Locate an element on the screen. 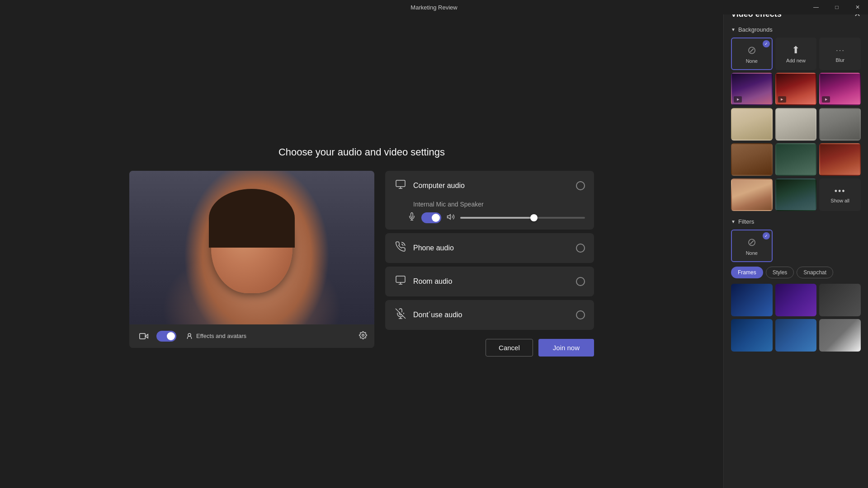 This screenshot has width=868, height=488. cancel-button: Cancel is located at coordinates (509, 348).